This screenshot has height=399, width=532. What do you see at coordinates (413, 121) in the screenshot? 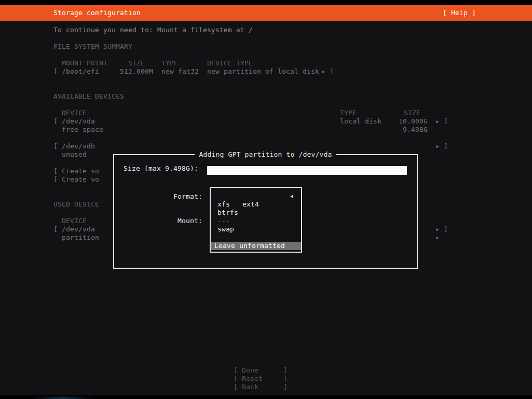
I see `device-size: 10.000G` at bounding box center [413, 121].